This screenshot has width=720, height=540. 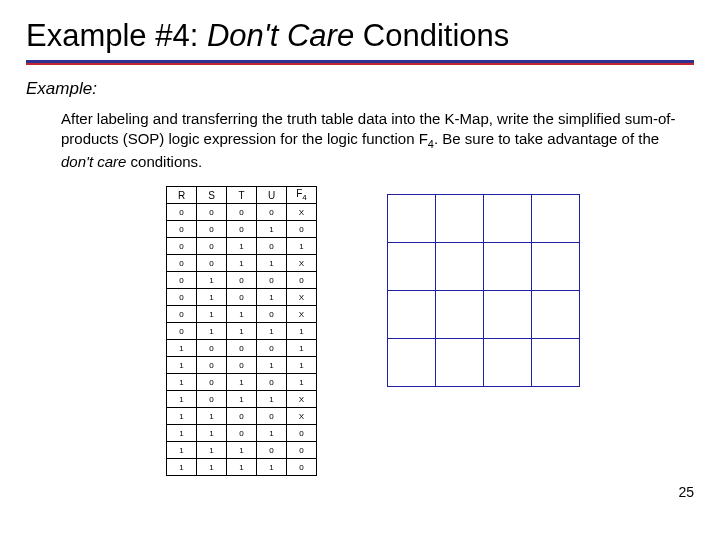 I want to click on table-row: 00101, so click(x=242, y=246).